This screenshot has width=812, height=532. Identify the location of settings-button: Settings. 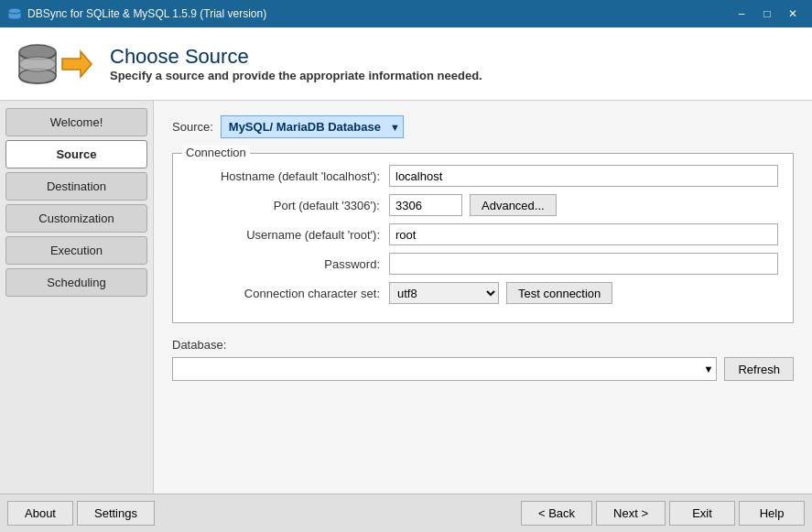
(115, 513).